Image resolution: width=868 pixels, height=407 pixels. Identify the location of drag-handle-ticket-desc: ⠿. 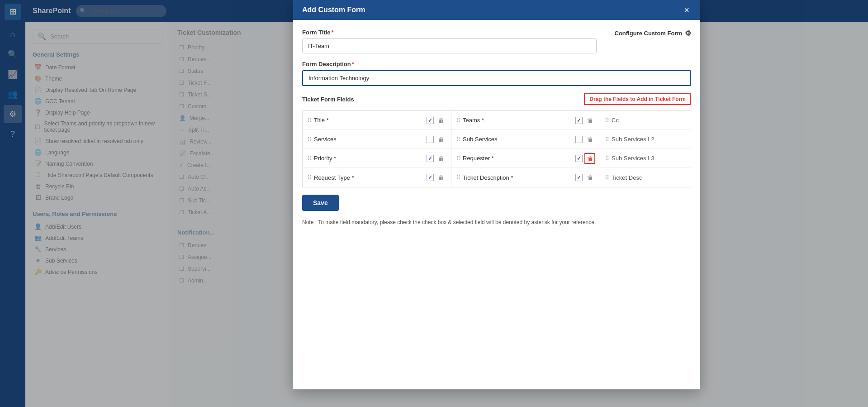
(607, 177).